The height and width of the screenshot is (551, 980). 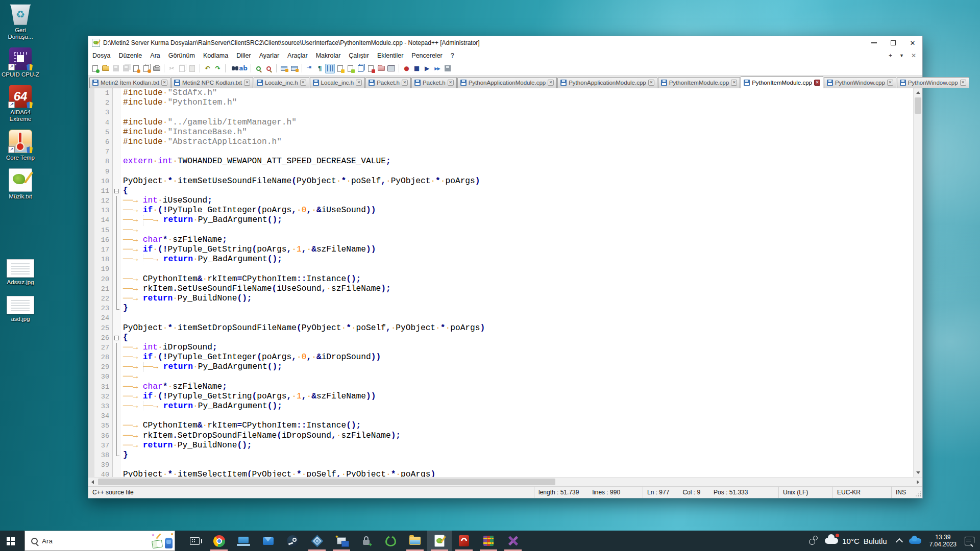 What do you see at coordinates (427, 56) in the screenshot?
I see `menu-pencereler: Pencereler` at bounding box center [427, 56].